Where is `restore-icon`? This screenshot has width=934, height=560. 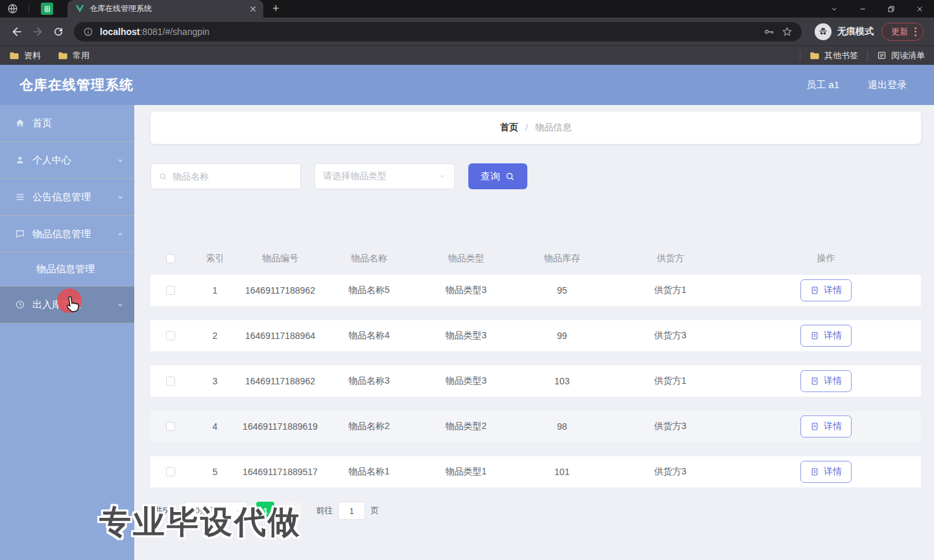
restore-icon is located at coordinates (891, 9).